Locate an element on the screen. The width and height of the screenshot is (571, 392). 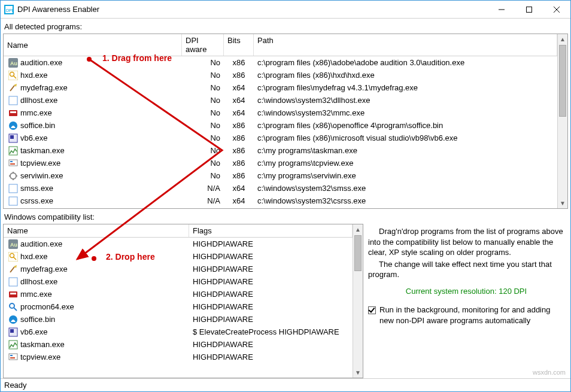
checkbox-icon is located at coordinates (372, 310).